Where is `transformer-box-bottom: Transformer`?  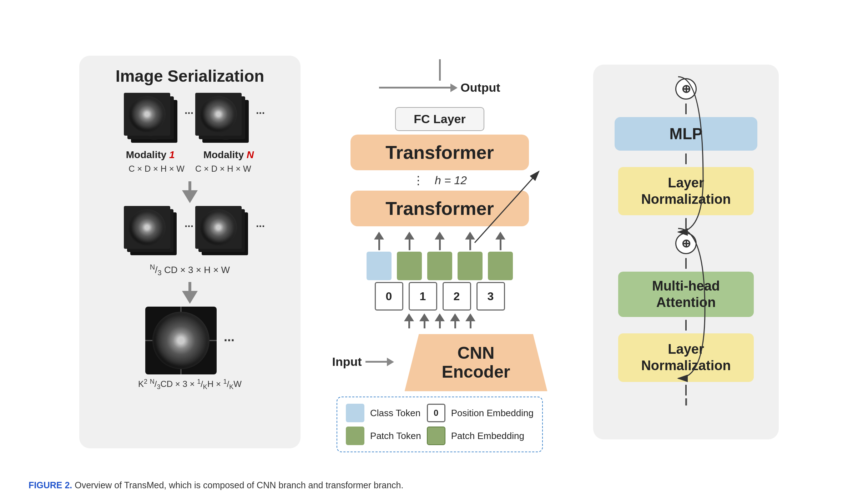
transformer-box-bottom: Transformer is located at coordinates (440, 208).